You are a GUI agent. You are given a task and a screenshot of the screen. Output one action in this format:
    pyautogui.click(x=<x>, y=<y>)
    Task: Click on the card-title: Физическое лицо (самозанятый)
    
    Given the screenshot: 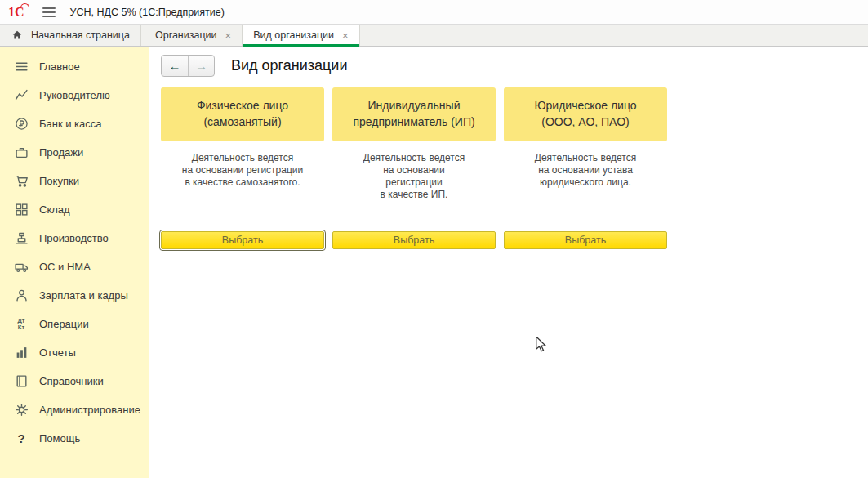 What is the action you would take?
    pyautogui.click(x=243, y=114)
    